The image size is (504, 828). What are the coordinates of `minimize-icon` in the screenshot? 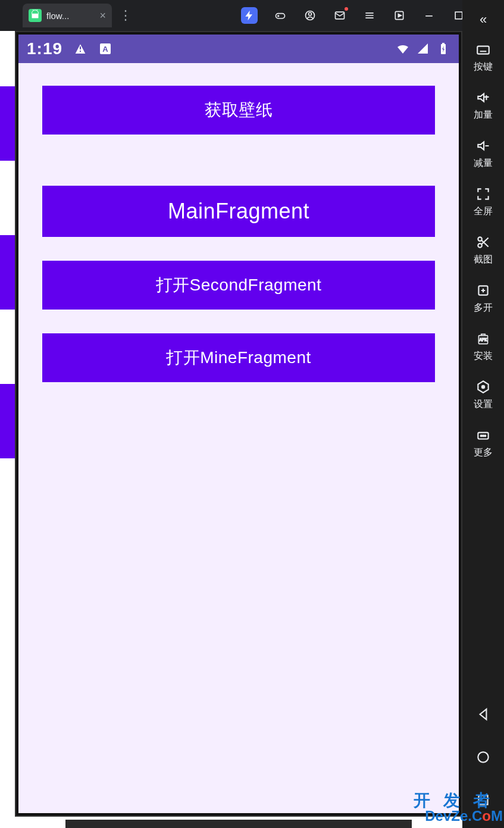 It's located at (429, 15).